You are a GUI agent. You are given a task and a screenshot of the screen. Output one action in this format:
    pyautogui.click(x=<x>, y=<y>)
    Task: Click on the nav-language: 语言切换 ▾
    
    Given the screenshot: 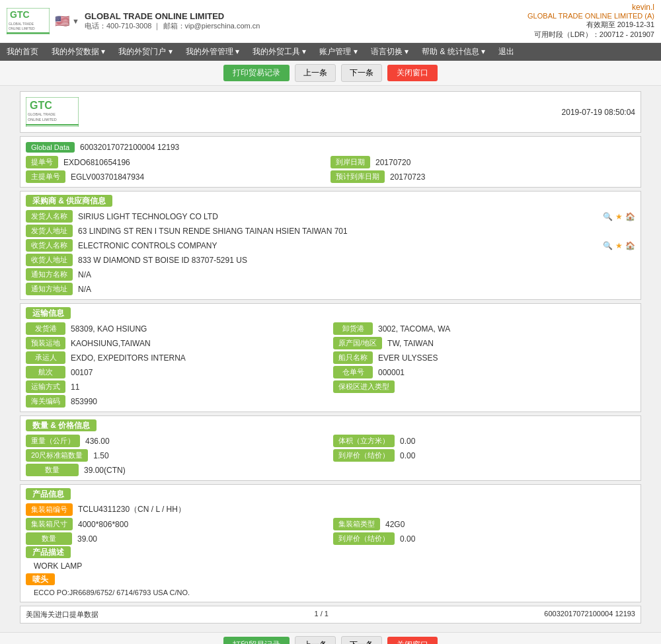 What is the action you would take?
    pyautogui.click(x=390, y=52)
    